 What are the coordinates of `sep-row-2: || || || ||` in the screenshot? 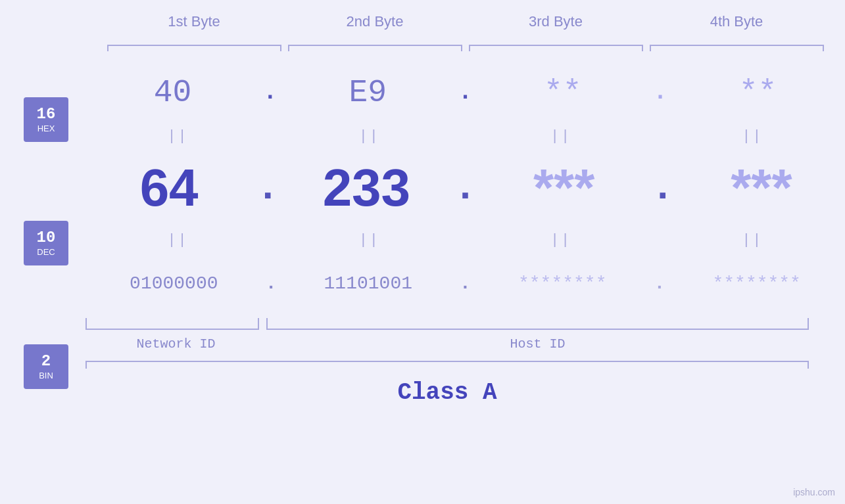 It's located at (466, 240).